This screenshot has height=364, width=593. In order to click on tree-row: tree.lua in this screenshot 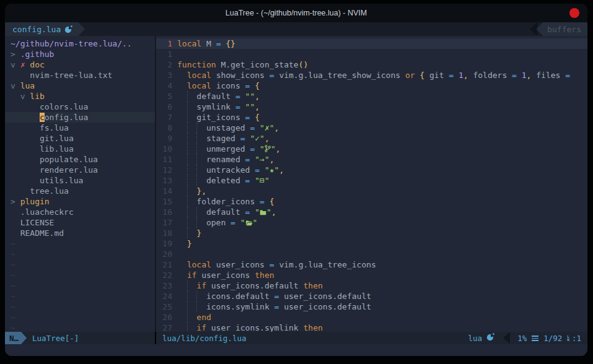, I will do `click(80, 191)`.